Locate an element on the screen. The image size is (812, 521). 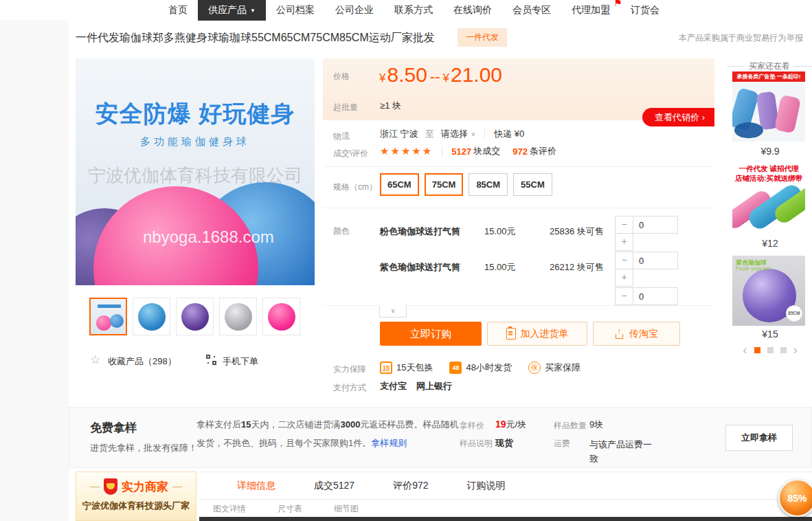
spec-option-65cm: 65CM is located at coordinates (400, 184).